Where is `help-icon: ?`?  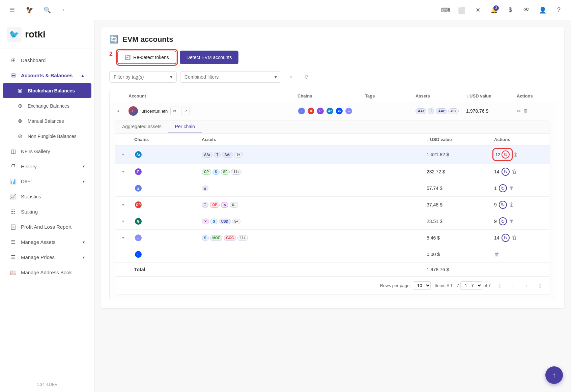
help-icon: ? is located at coordinates (559, 10).